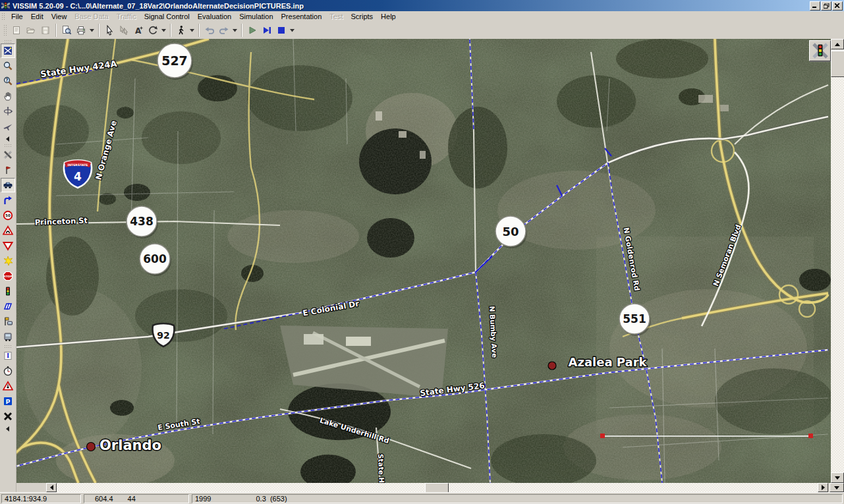 The image size is (844, 504). Describe the element at coordinates (8, 261) in the screenshot. I see `sidebar-conflict-areas-button` at that location.